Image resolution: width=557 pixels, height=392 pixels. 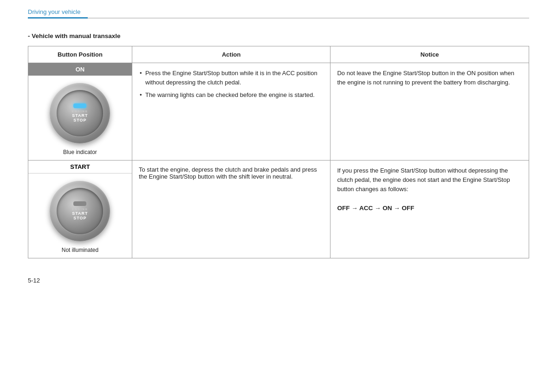 What do you see at coordinates (231, 95) in the screenshot?
I see `action-item: The warning lights can be checked before…` at bounding box center [231, 95].